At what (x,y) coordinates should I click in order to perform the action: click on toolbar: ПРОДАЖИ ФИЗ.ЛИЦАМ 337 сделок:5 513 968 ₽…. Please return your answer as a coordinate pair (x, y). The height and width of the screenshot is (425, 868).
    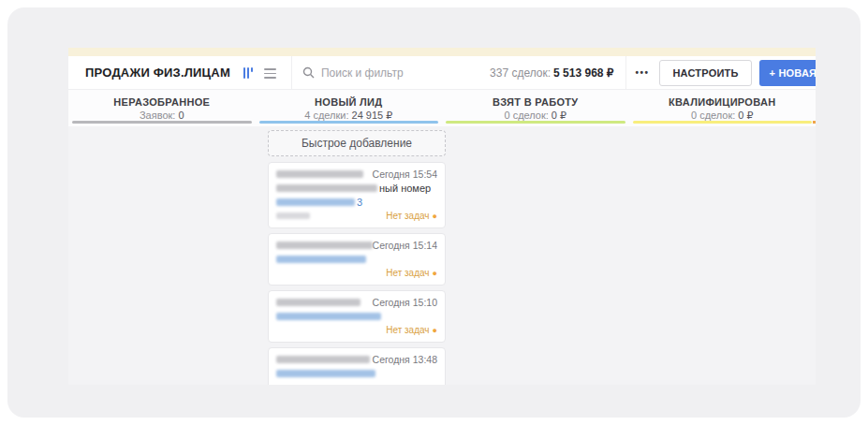
    Looking at the image, I should click on (442, 73).